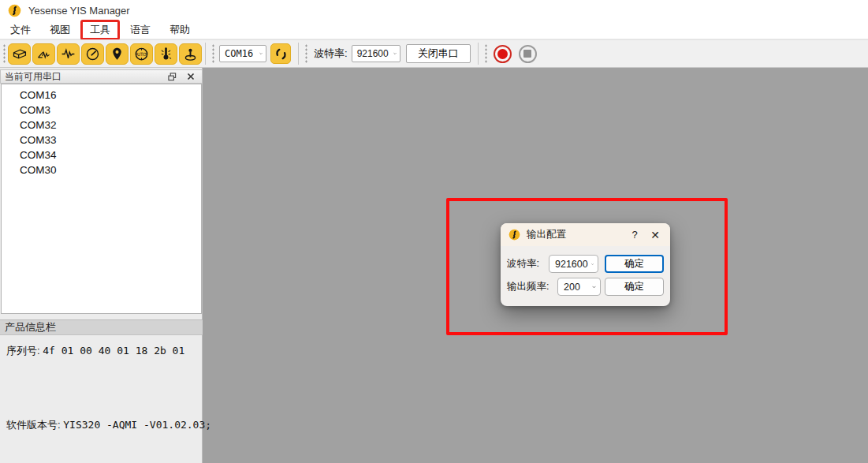  What do you see at coordinates (243, 54) in the screenshot?
I see `port-select: COM16` at bounding box center [243, 54].